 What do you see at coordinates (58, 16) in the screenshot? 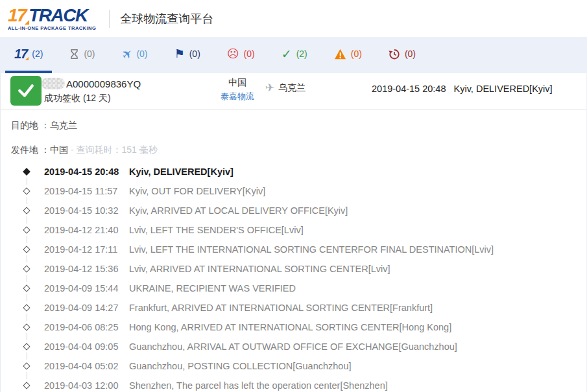
I see `logo-track: TRACK` at bounding box center [58, 16].